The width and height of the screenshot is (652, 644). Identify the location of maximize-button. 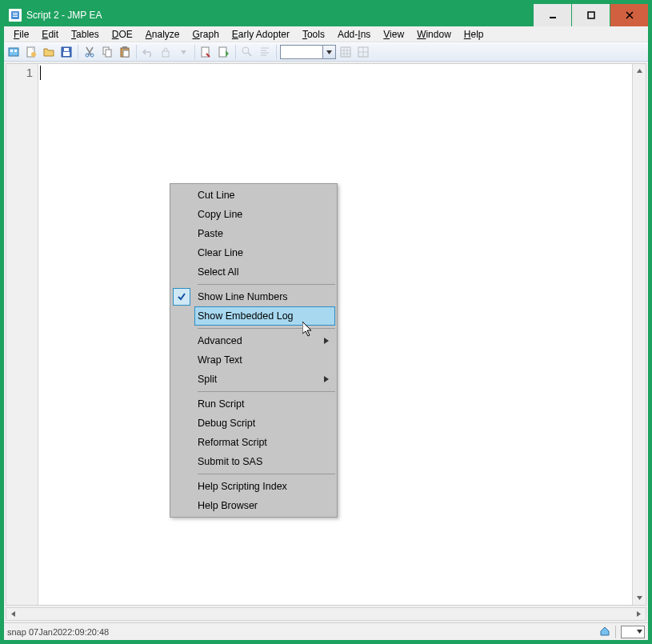
(590, 15).